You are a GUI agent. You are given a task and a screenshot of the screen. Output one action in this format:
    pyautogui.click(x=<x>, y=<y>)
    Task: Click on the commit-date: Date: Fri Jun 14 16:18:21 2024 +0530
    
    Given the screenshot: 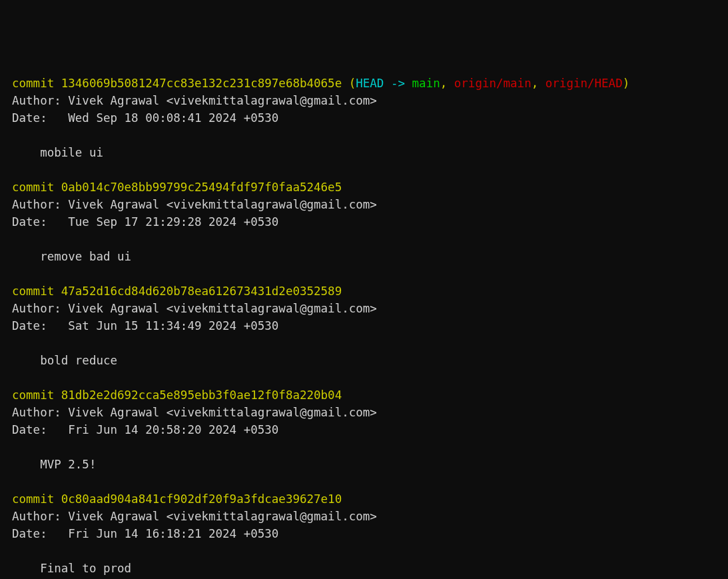 What is the action you would take?
    pyautogui.click(x=145, y=534)
    